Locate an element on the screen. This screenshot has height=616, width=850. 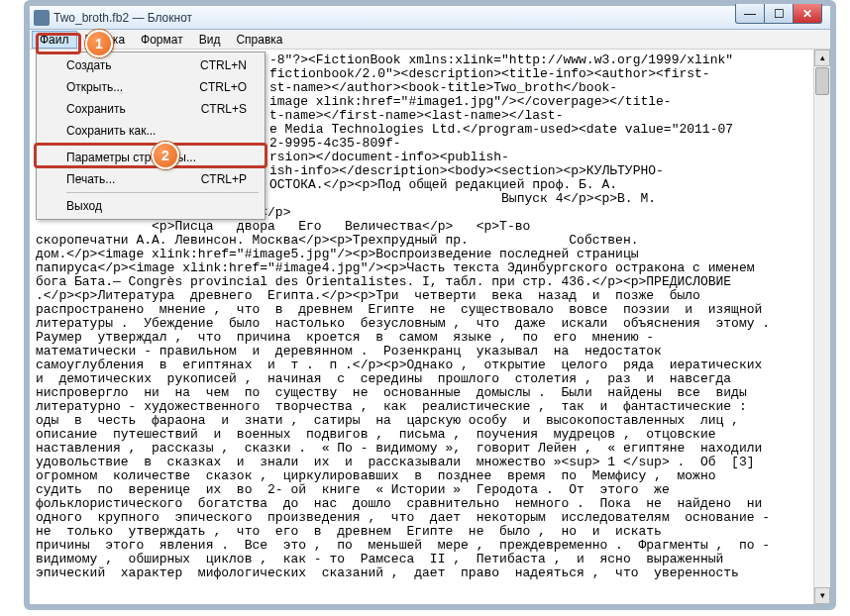
menu-print-shortcut: CTRL+P is located at coordinates (224, 179).